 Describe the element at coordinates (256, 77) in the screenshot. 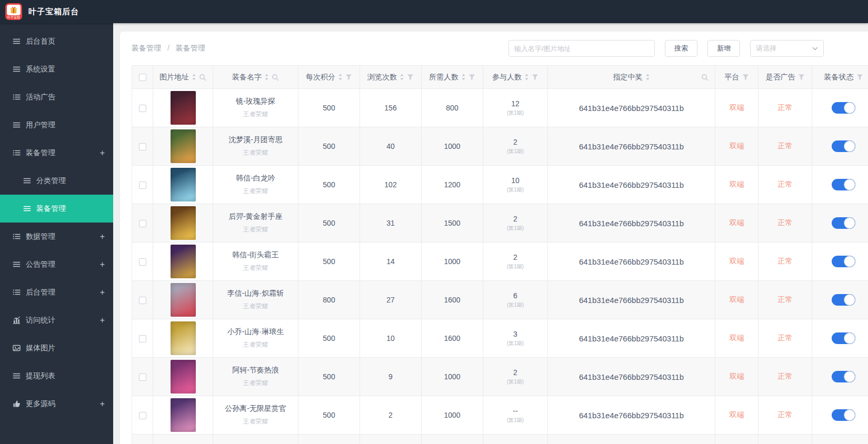

I see `column-header-name: 装备名字` at that location.